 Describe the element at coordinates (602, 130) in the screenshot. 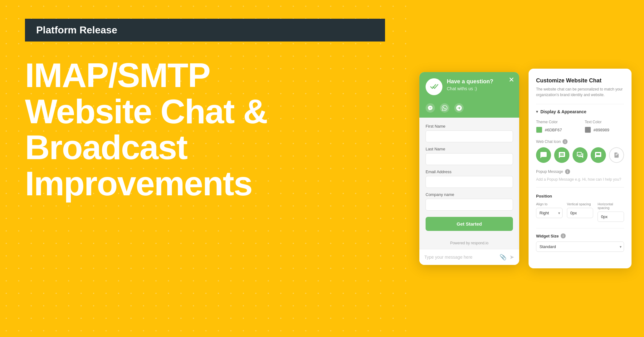

I see `text-color-value: #898989` at that location.